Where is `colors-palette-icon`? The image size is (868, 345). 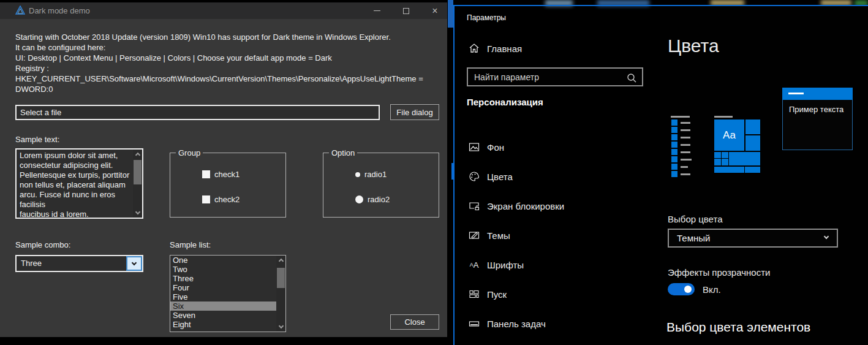 colors-palette-icon is located at coordinates (474, 176).